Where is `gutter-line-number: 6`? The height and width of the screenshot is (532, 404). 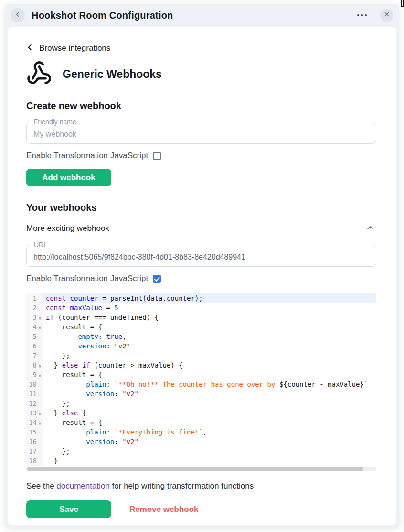 gutter-line-number: 6 is located at coordinates (35, 346).